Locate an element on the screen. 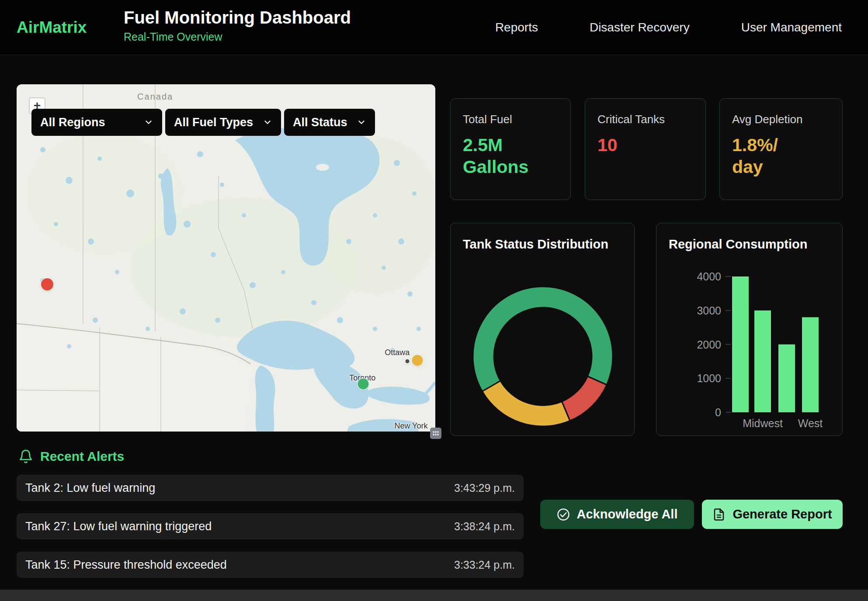 This screenshot has height=601, width=868. tank-marker-warning is located at coordinates (417, 361).